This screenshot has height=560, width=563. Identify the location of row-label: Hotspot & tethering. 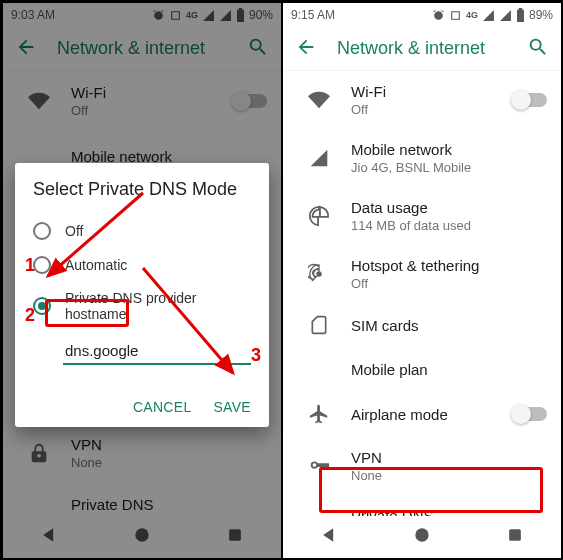
(449, 266).